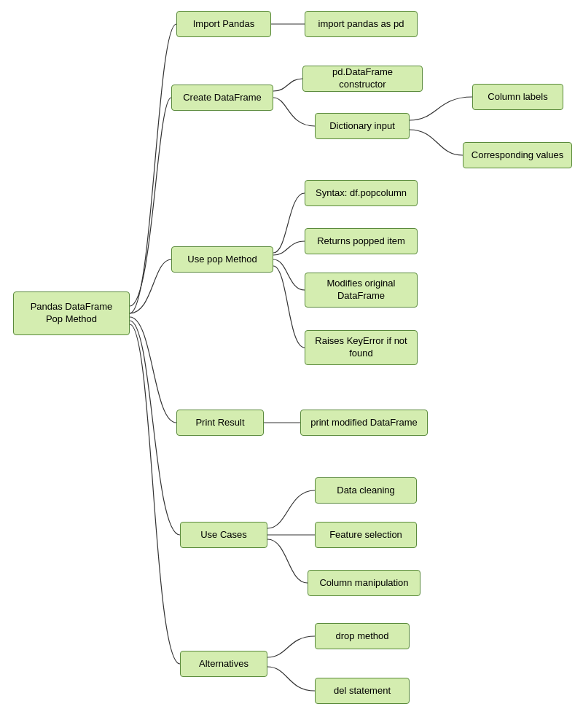 Image resolution: width=583 pixels, height=728 pixels. I want to click on node-del_statement: del statement, so click(362, 691).